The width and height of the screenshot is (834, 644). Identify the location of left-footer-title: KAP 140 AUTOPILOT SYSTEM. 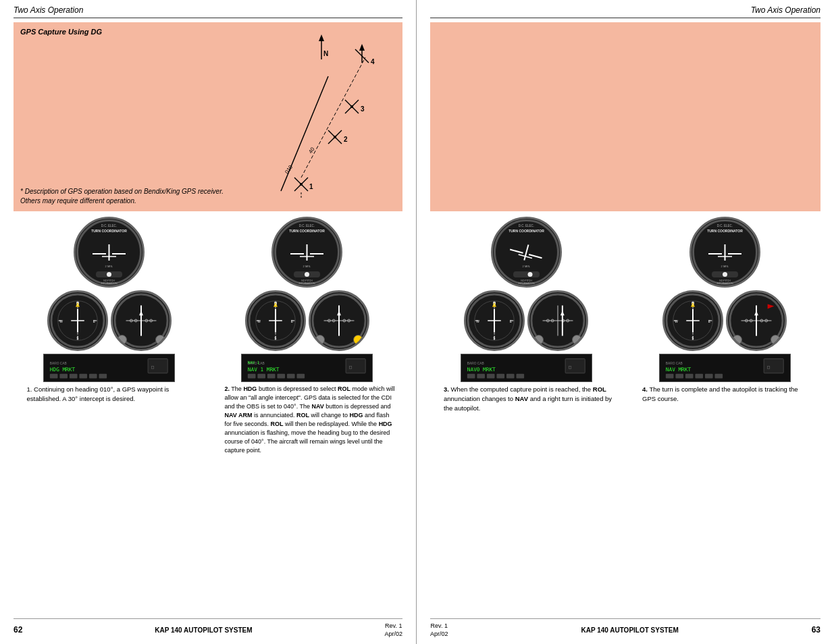
(203, 630).